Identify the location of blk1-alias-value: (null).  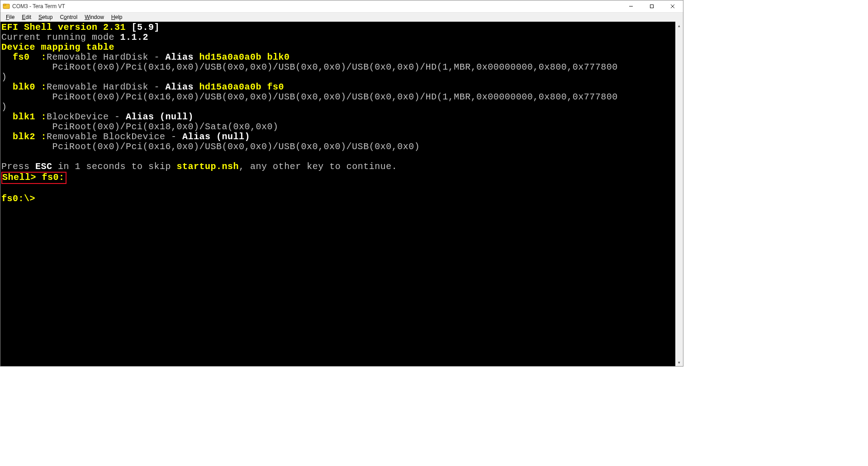
(176, 117).